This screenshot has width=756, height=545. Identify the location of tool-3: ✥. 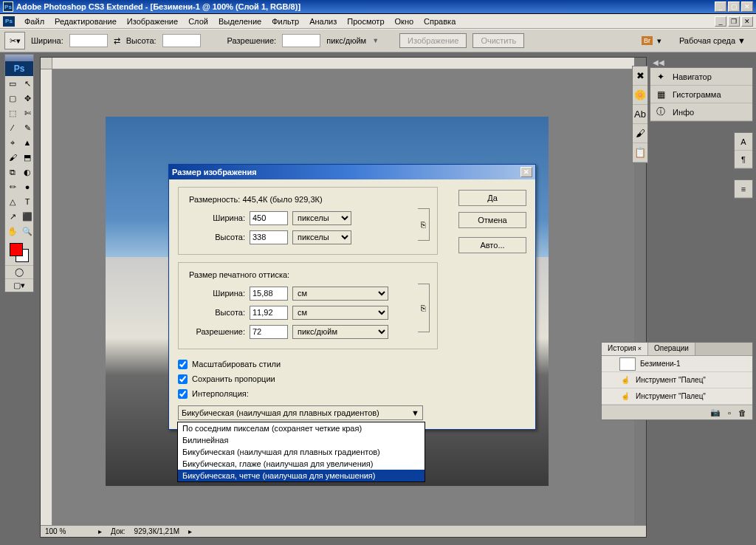
(27, 98).